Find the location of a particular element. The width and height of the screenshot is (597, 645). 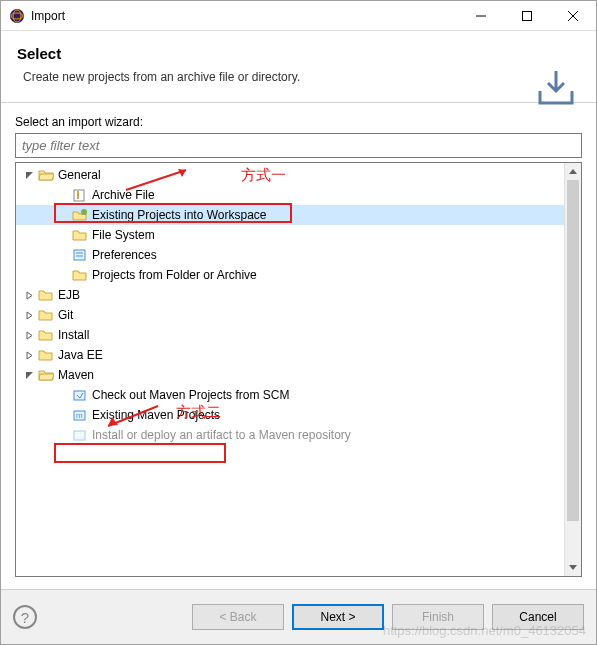

tree-label: Check out Maven Projects from SCM is located at coordinates (190, 395).